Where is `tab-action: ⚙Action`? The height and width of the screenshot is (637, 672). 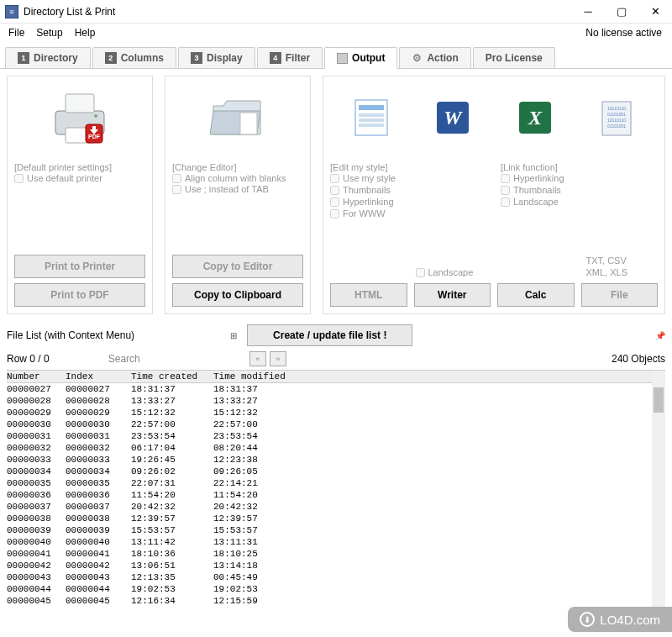
tab-action: ⚙Action is located at coordinates (435, 57).